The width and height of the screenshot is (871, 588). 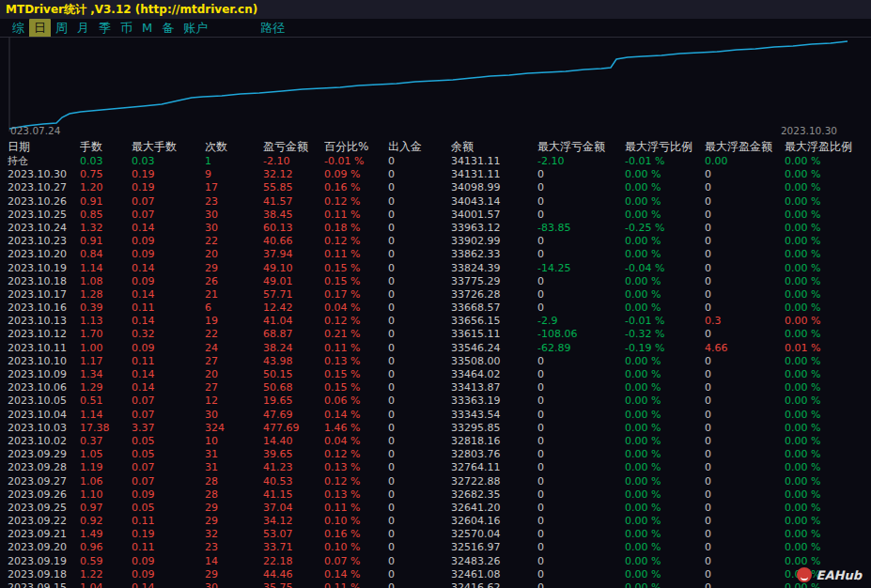 What do you see at coordinates (436, 308) in the screenshot?
I see `table-row: 2023.10.160.390.11612.420.04 %033668.570…` at bounding box center [436, 308].